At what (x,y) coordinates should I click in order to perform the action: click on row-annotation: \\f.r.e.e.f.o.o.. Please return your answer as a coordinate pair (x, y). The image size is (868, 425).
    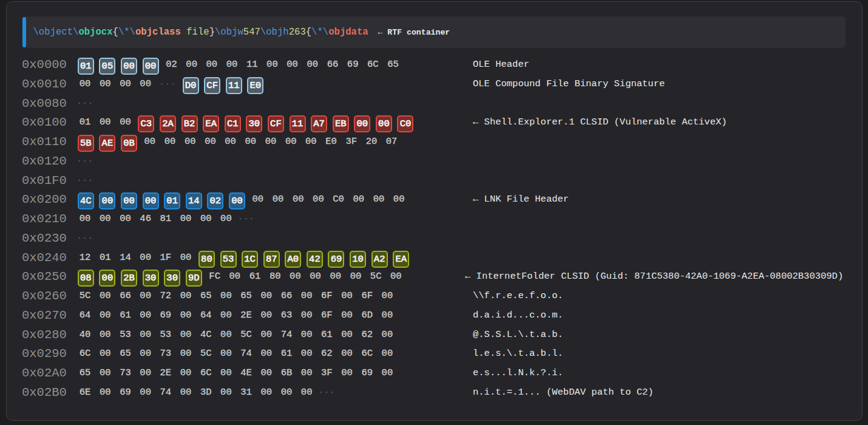
    Looking at the image, I should click on (518, 296).